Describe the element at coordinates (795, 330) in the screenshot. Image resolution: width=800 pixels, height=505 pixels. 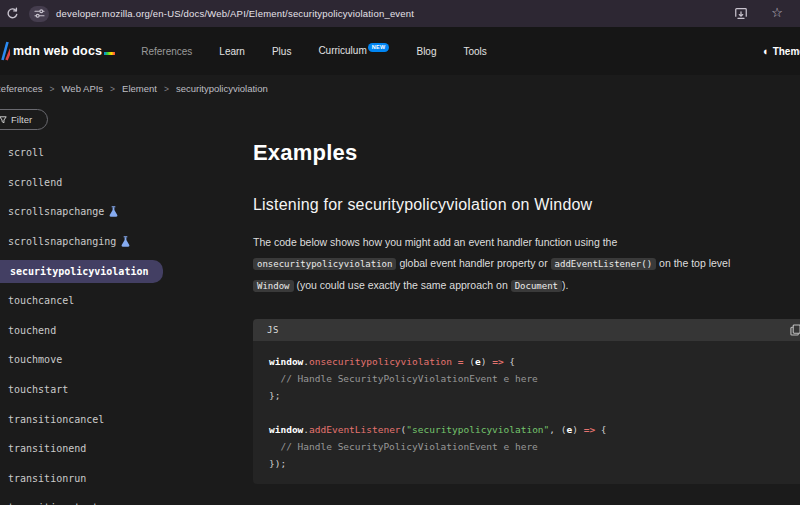
I see `copy-icon` at that location.